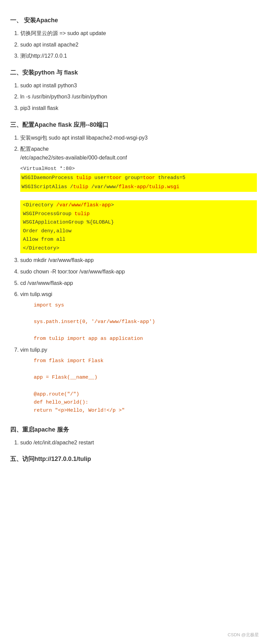 This screenshot has width=267, height=644. What do you see at coordinates (139, 108) in the screenshot?
I see `list-item: pip3 install flask` at bounding box center [139, 108].